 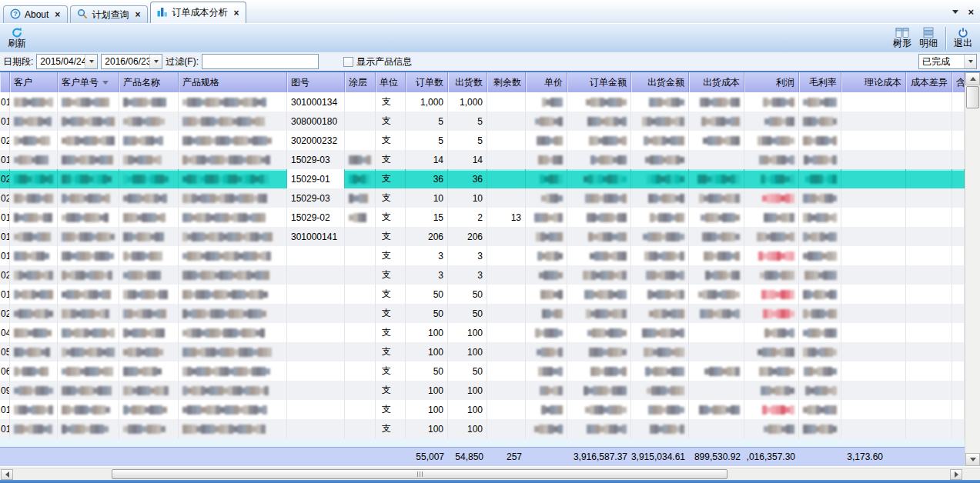 What do you see at coordinates (7, 475) in the screenshot?
I see `scroll-left-button` at bounding box center [7, 475].